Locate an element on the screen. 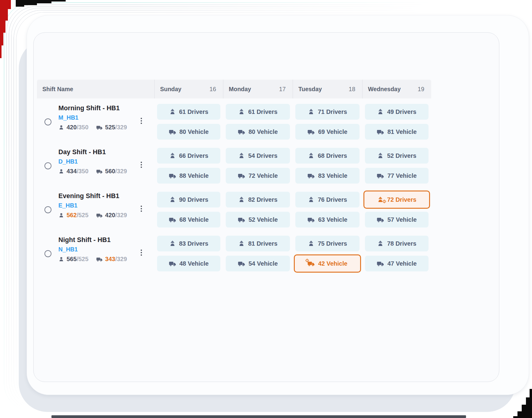  drivers-count-label: 52 Drivers is located at coordinates (402, 156).